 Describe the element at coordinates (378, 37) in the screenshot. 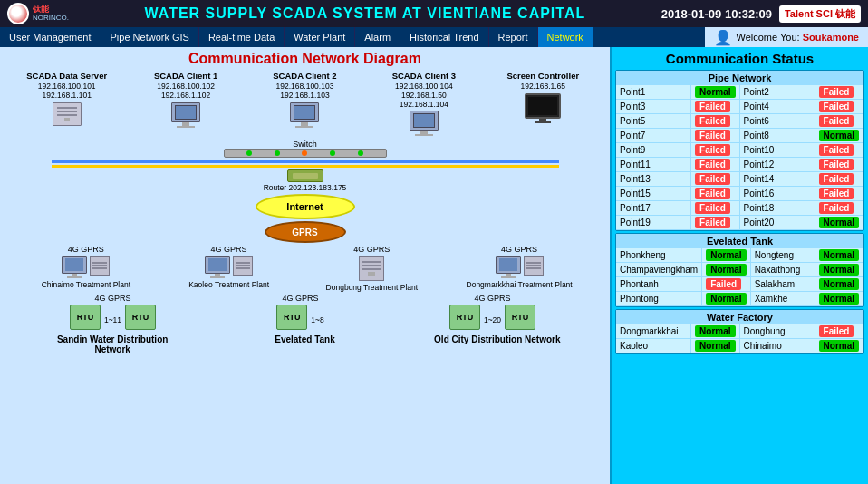

I see `nav-alarm: Alarm` at that location.